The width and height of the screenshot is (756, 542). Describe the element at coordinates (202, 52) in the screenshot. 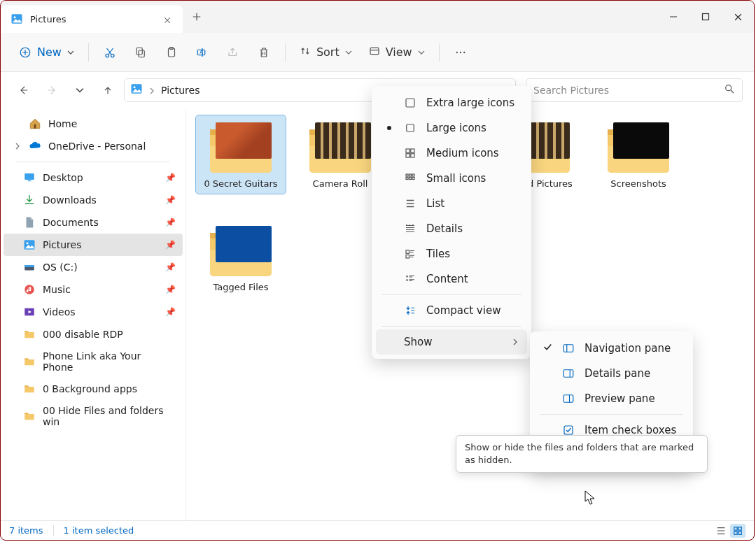

I see `rename-button: A` at that location.